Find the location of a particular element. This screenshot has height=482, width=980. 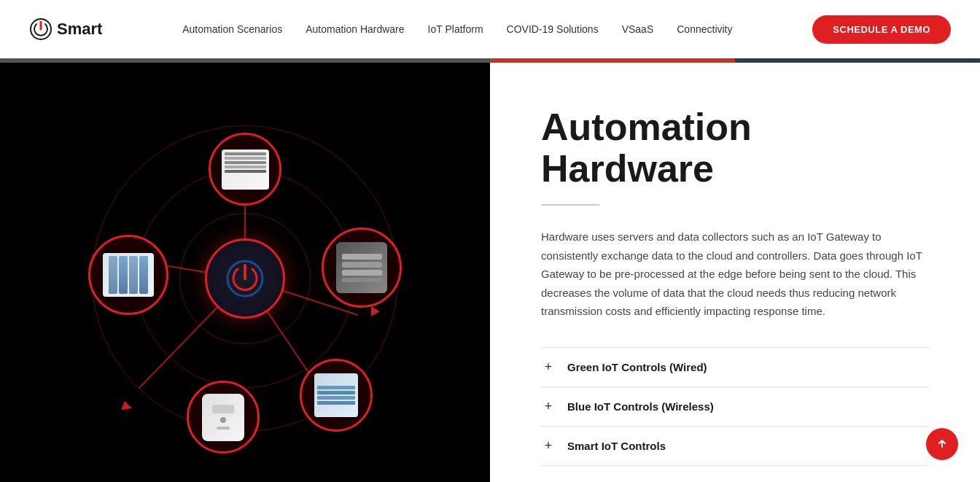

title-divider is located at coordinates (570, 205).